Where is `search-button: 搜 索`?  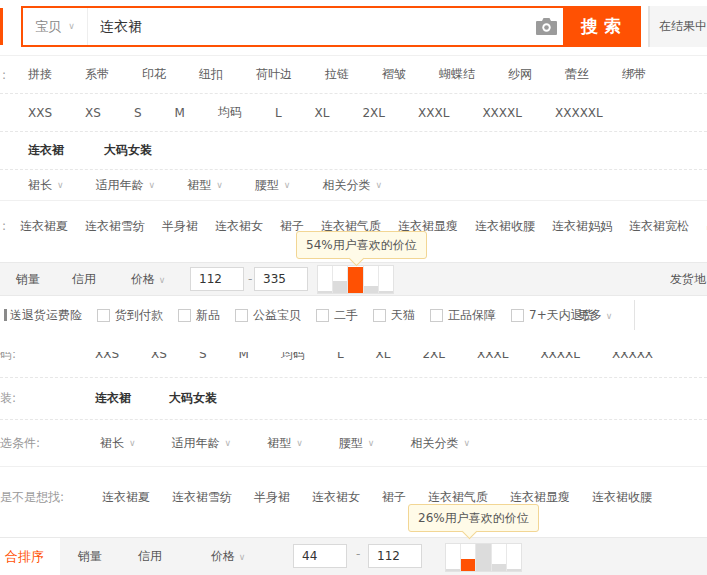 search-button: 搜 索 is located at coordinates (601, 26).